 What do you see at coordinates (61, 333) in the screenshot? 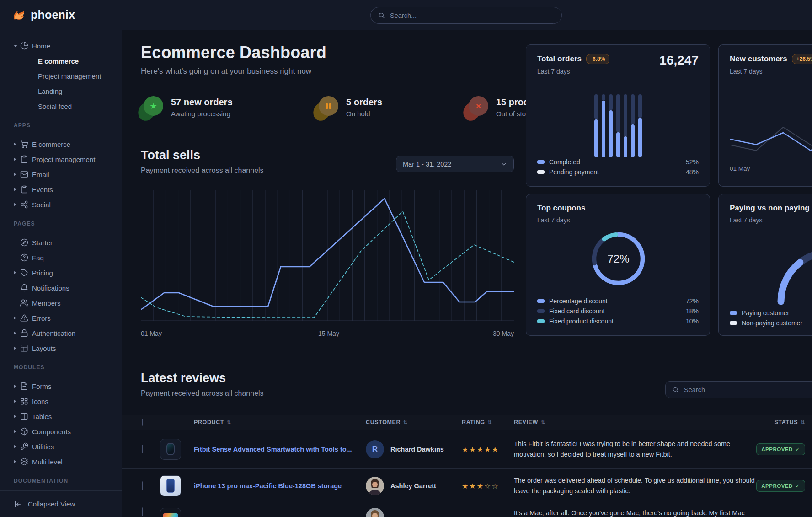
I see `sidebar-item-authentication: Authentication` at bounding box center [61, 333].